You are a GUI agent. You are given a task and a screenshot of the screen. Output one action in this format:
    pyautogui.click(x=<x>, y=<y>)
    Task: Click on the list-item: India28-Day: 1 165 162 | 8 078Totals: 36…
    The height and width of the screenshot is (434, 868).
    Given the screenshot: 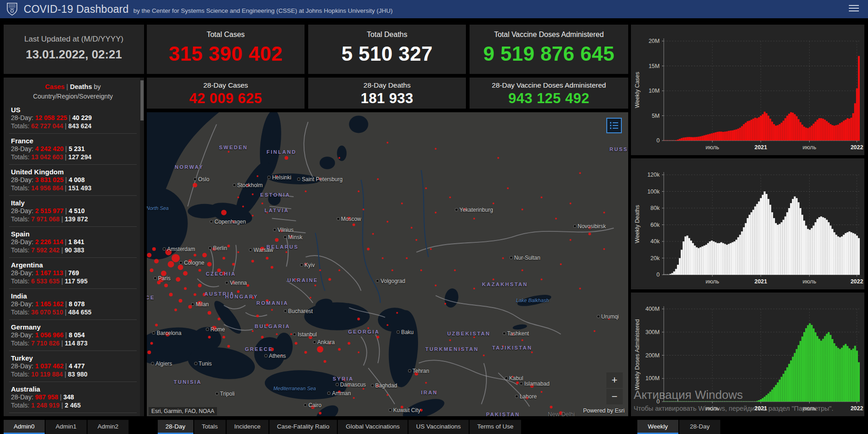 What is the action you would take?
    pyautogui.click(x=73, y=304)
    